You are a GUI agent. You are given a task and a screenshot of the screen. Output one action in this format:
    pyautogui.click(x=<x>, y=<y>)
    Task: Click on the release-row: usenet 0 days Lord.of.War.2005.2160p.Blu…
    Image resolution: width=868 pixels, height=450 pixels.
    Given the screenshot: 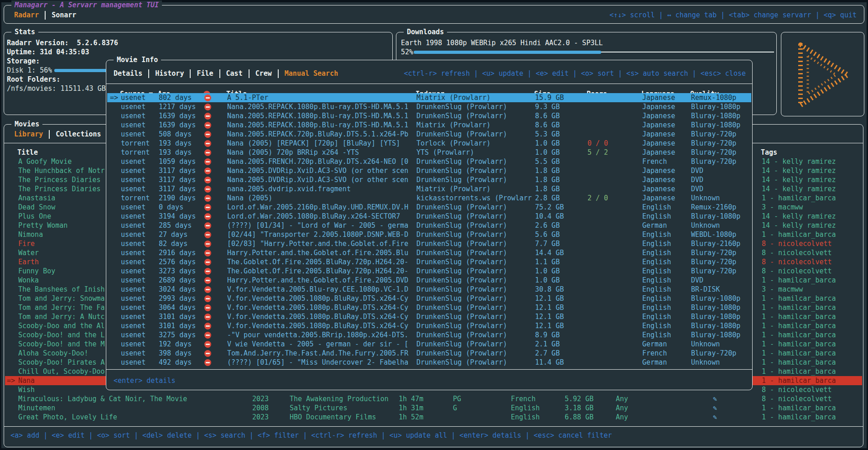 What is the action you would take?
    pyautogui.click(x=429, y=207)
    